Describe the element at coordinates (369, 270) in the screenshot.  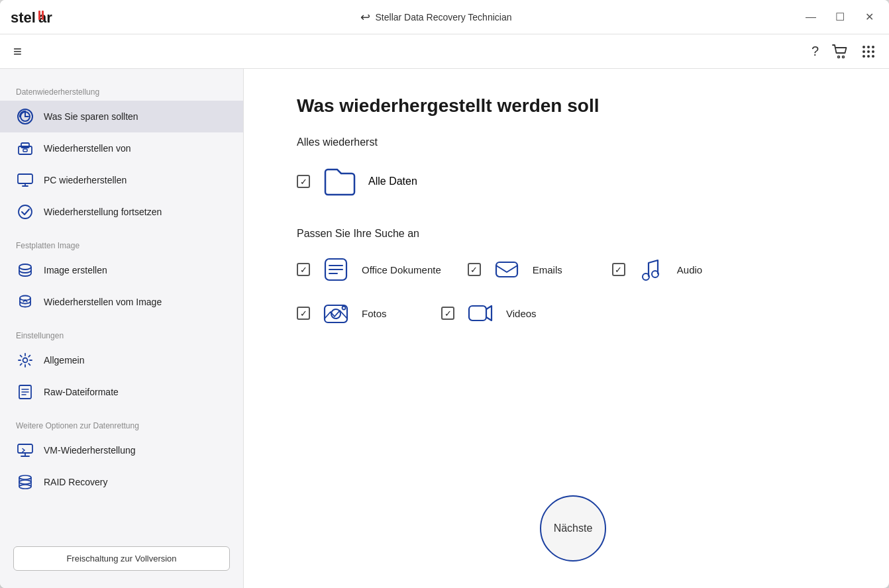
I see `file-type-office: Office Dokumente` at that location.